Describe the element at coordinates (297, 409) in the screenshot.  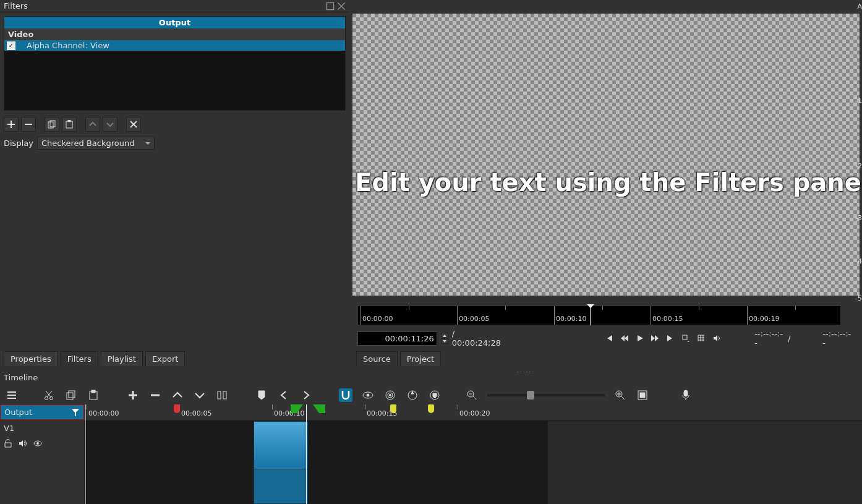
I see `loop-in-marker` at that location.